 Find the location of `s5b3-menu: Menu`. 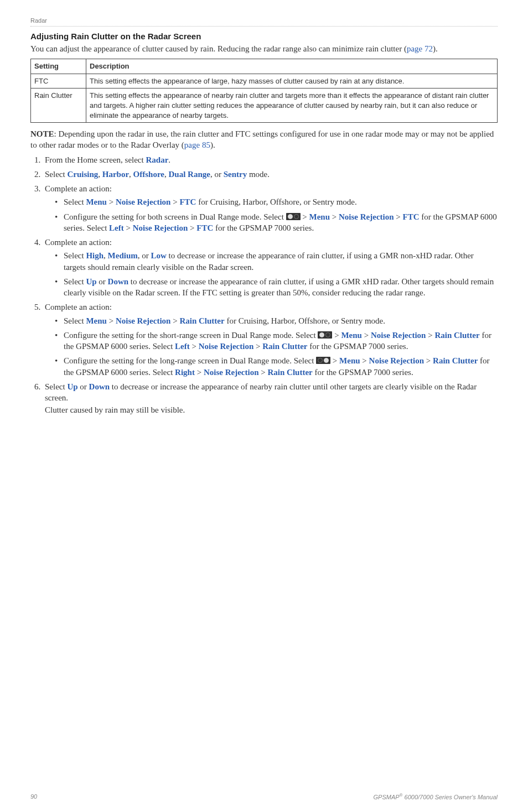

s5b3-menu: Menu is located at coordinates (350, 361).